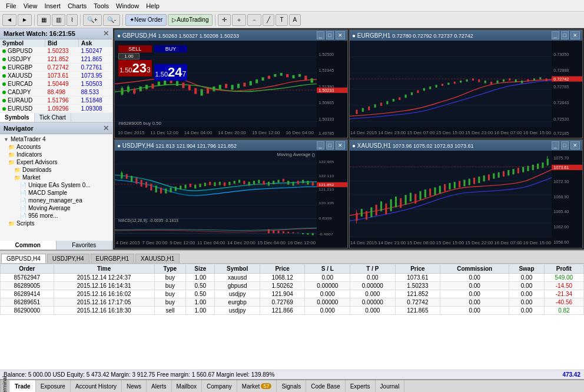  What do you see at coordinates (326, 185) in the screenshot?
I see `svg-text: 121.852` at bounding box center [326, 185].